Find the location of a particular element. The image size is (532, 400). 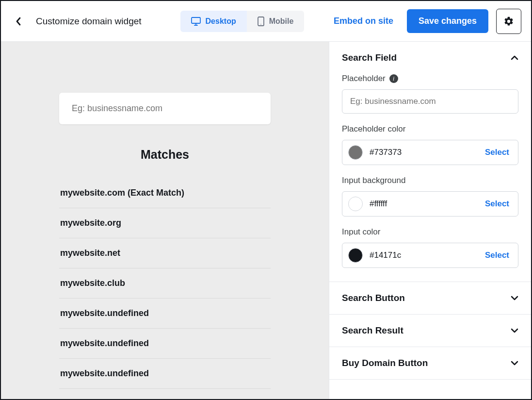

input-bg-swatch is located at coordinates (355, 204).